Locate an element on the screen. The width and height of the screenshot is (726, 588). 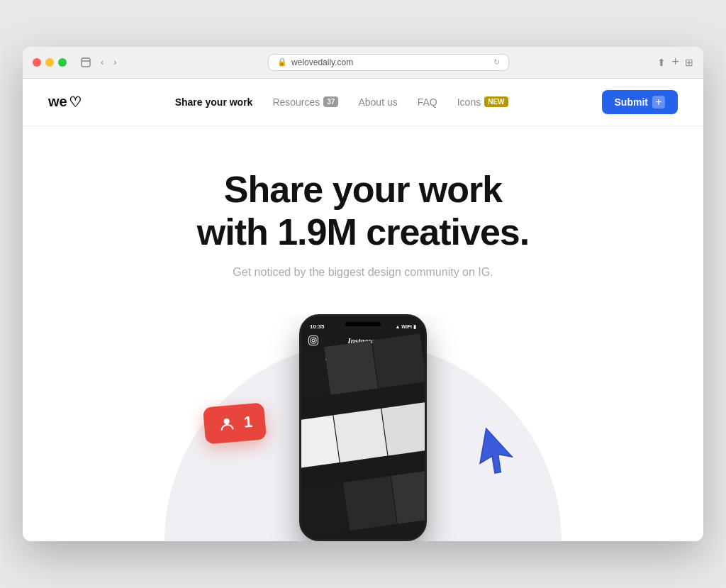
address-bar-wrapper: 🔒 welovedaily.com ↻ is located at coordinates (389, 62).